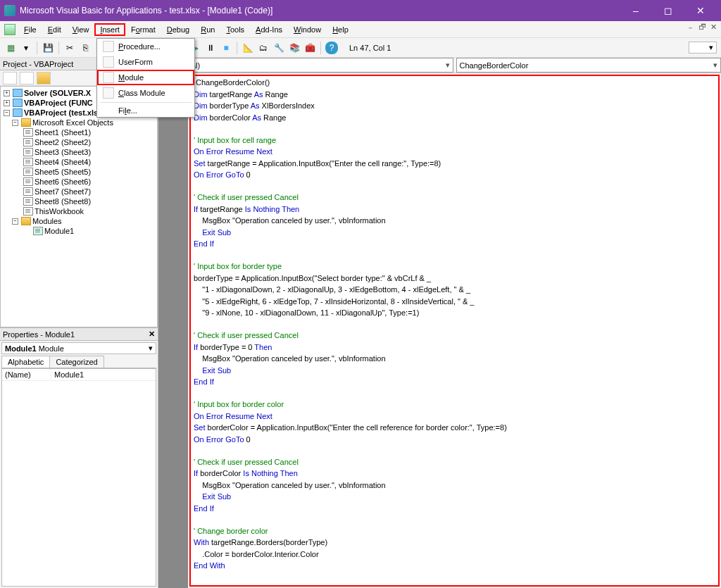  Describe the element at coordinates (108, 46) in the screenshot. I see `procedure-icon` at that location.